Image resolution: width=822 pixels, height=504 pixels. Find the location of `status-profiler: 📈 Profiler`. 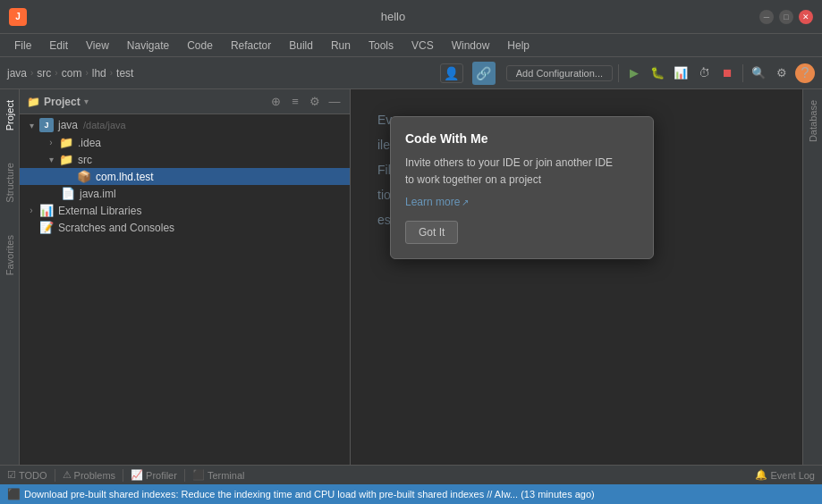

status-profiler: 📈 Profiler is located at coordinates (154, 475).